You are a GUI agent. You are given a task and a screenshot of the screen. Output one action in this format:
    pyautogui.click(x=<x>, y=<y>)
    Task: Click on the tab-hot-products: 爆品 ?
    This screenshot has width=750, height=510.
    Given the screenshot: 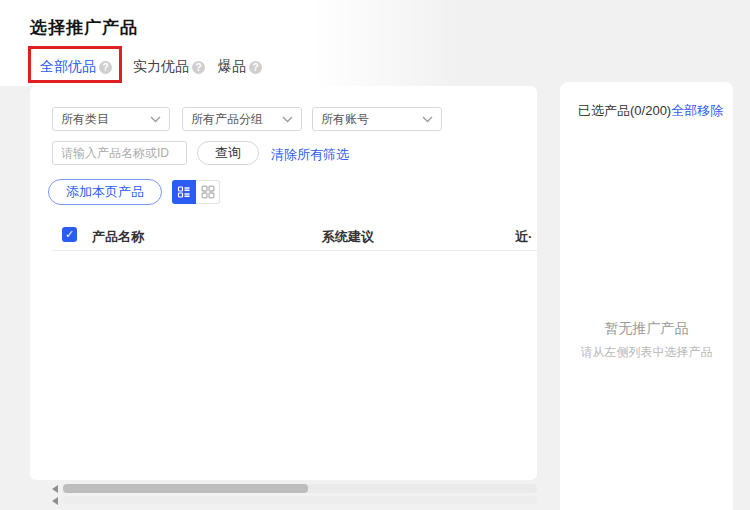 What is the action you would take?
    pyautogui.click(x=240, y=67)
    